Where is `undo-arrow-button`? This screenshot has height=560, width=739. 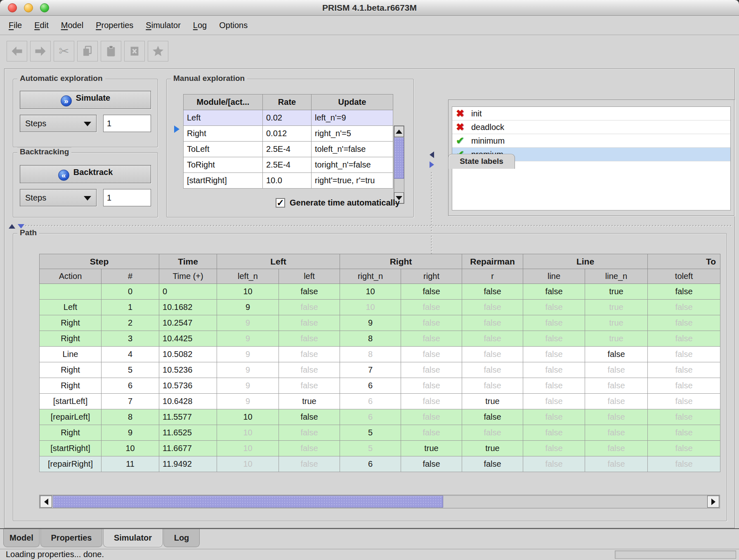
undo-arrow-button is located at coordinates (17, 51).